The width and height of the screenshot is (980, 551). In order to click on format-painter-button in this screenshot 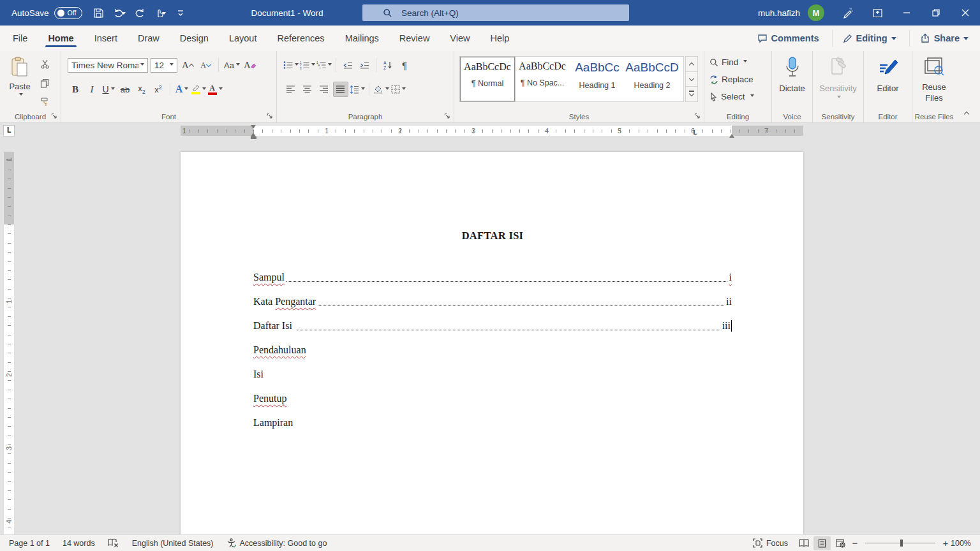, I will do `click(45, 102)`.